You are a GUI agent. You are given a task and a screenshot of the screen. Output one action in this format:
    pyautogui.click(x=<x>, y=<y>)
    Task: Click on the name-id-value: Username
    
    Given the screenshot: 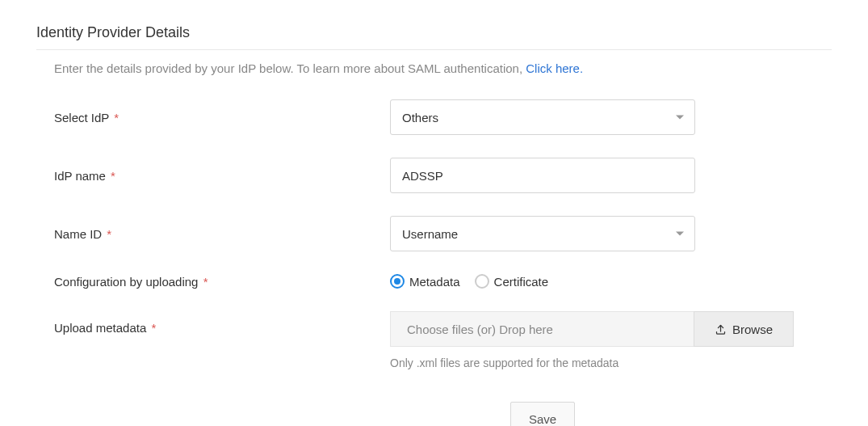 What is the action you would take?
    pyautogui.click(x=430, y=234)
    